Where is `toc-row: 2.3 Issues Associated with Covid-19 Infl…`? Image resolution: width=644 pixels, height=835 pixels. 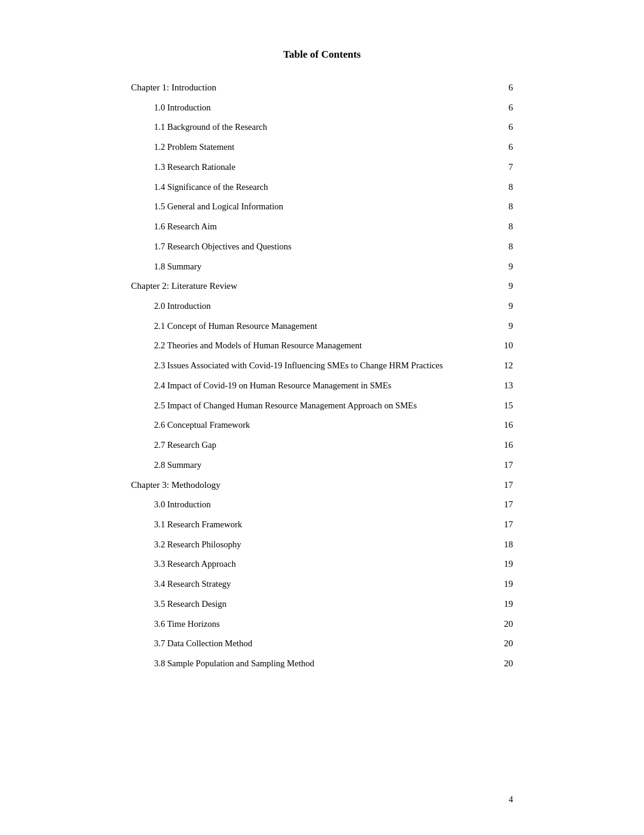 toc-row: 2.3 Issues Associated with Covid-19 Infl… is located at coordinates (322, 365).